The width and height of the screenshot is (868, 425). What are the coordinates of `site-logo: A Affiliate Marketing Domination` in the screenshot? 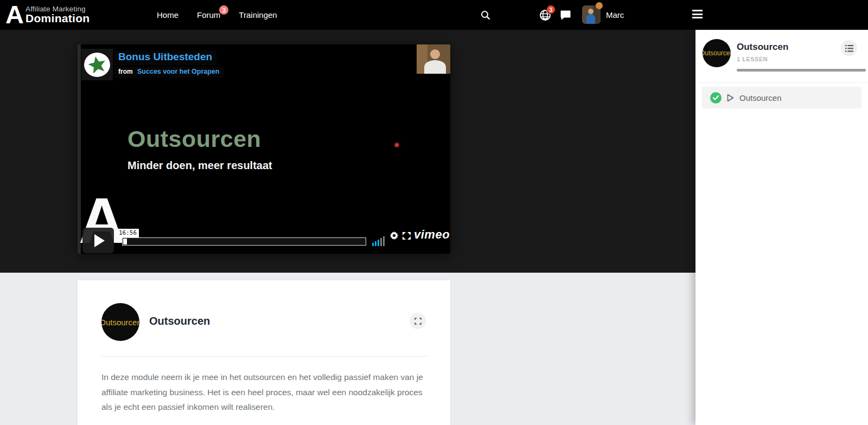 It's located at (48, 15).